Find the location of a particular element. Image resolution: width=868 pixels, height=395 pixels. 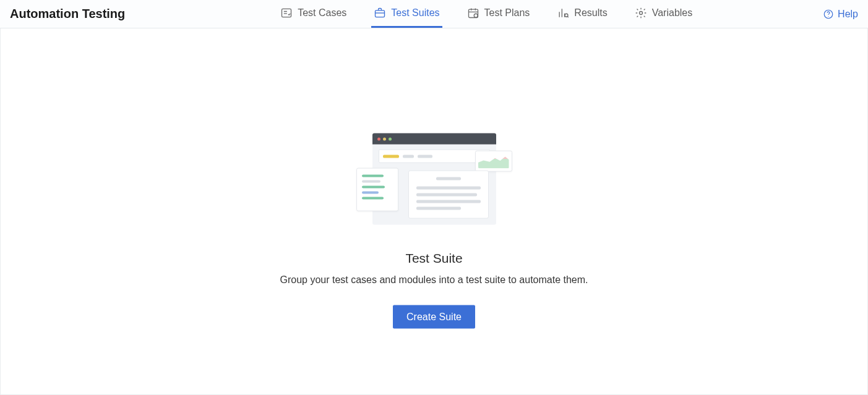

empty-state-title: Test Suite is located at coordinates (434, 258).